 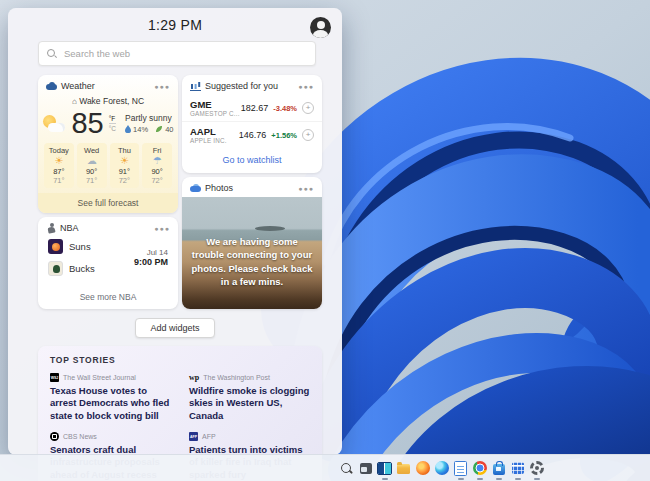 What do you see at coordinates (252, 243) in the screenshot?
I see `photos-widget: Photos ●●● We are having some trouble co…` at bounding box center [252, 243].